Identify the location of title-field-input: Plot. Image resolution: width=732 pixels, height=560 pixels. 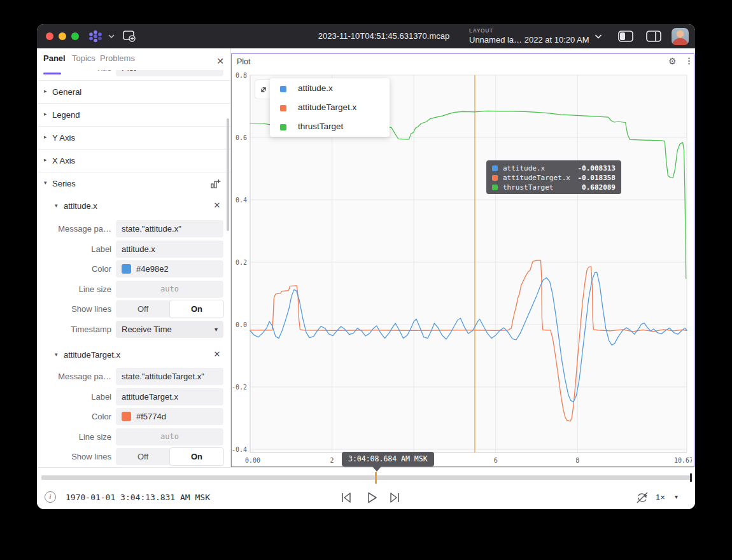
(169, 73).